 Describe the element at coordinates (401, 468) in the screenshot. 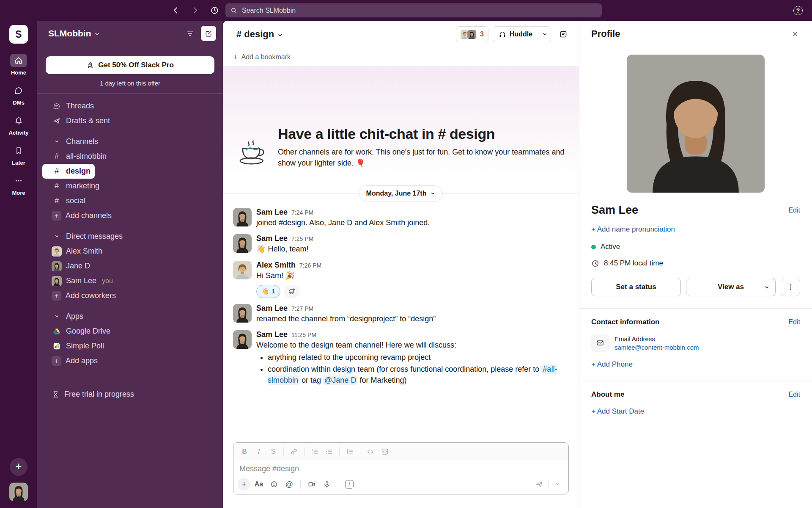

I see `message-input` at that location.